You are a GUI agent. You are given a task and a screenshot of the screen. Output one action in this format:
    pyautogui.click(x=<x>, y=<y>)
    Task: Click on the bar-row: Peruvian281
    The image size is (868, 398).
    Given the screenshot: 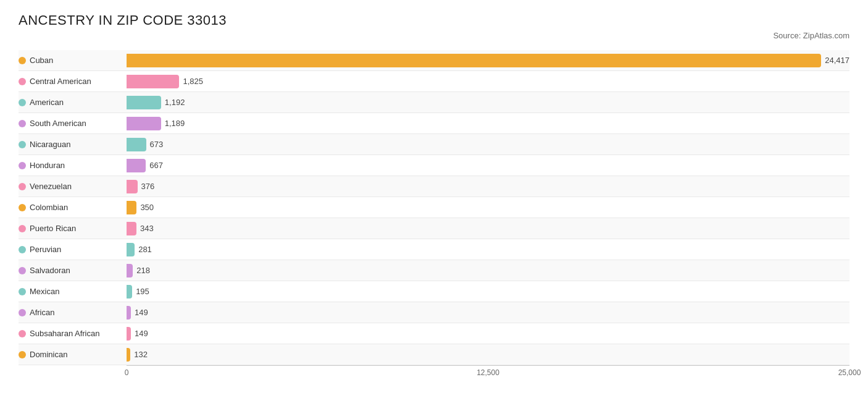 What is the action you would take?
    pyautogui.click(x=434, y=250)
    